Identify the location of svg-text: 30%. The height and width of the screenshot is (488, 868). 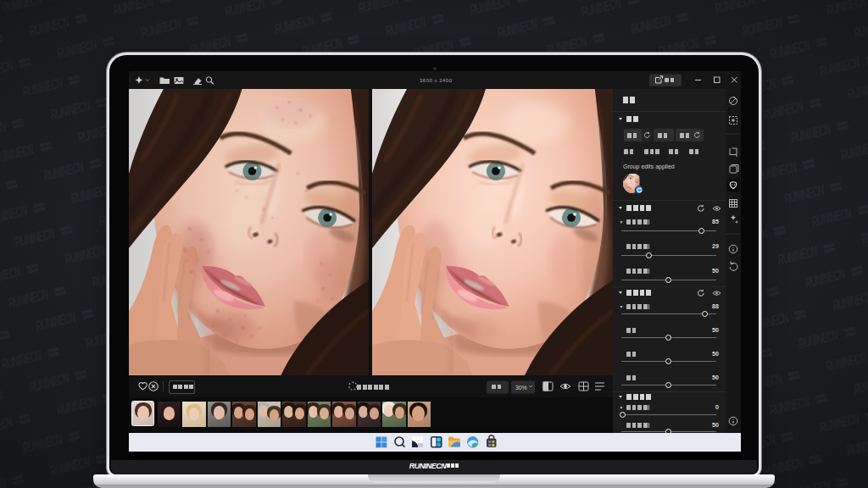
(521, 388).